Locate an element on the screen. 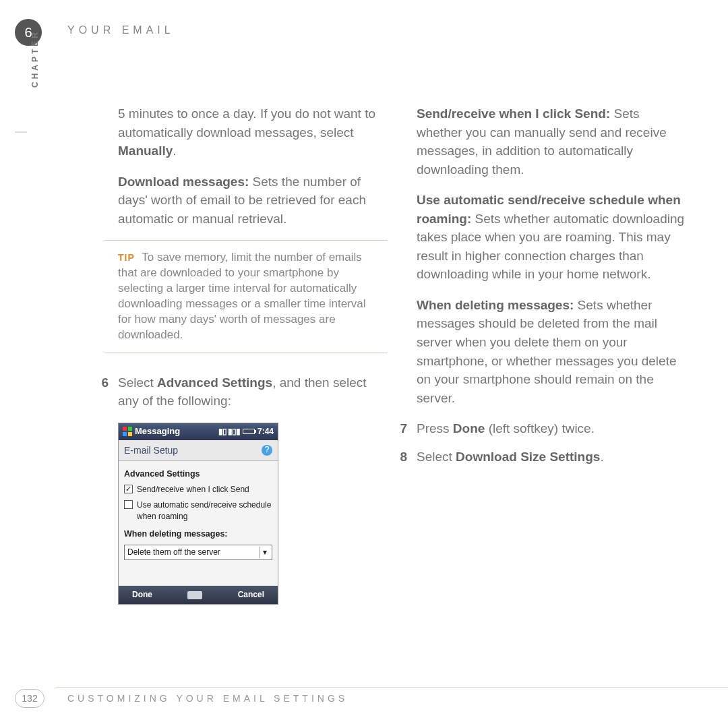 The image size is (728, 728). footer-rule is located at coordinates (392, 688).